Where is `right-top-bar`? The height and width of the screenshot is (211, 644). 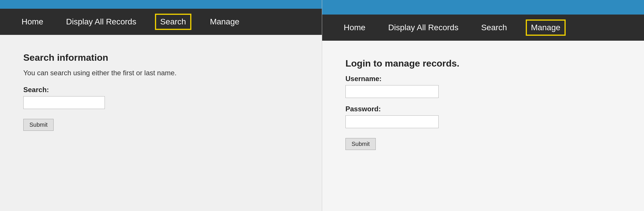
right-top-bar is located at coordinates (483, 7).